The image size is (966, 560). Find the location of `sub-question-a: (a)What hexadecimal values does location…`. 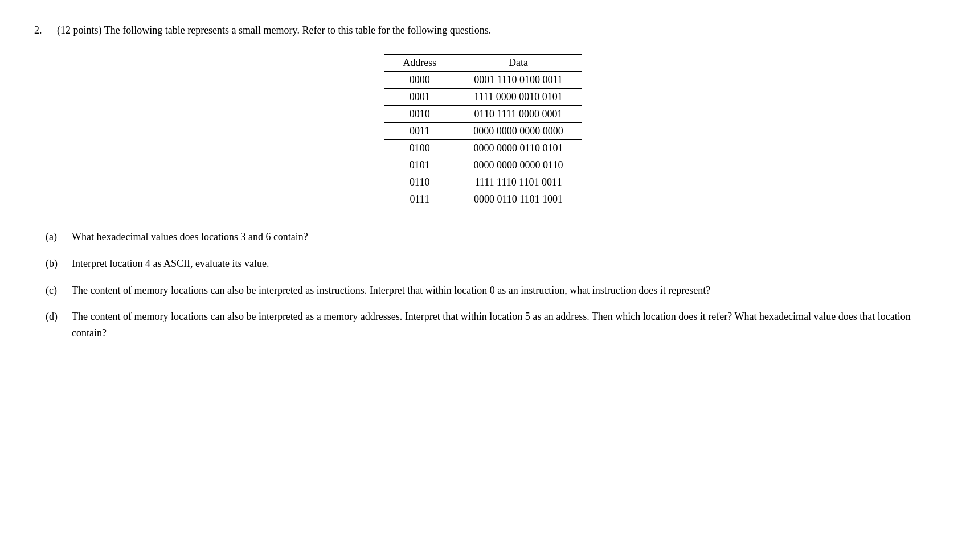

sub-question-a: (a)What hexadecimal values does location… is located at coordinates (489, 237).